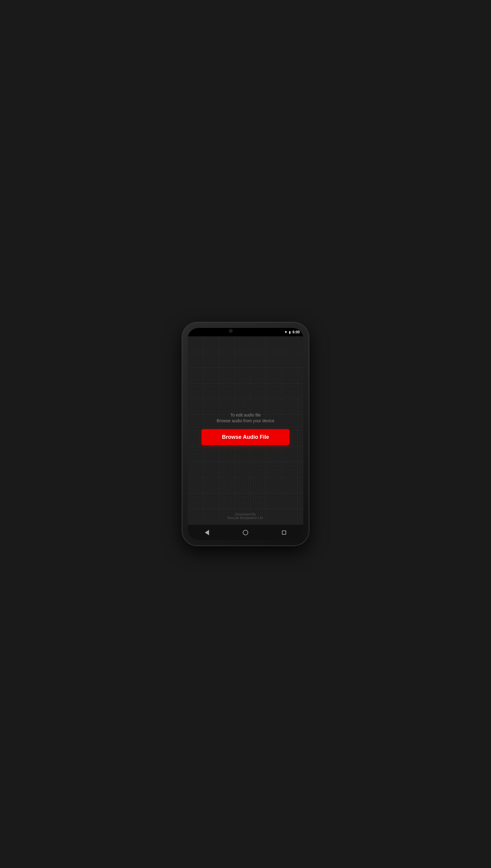 This screenshot has width=491, height=868. What do you see at coordinates (246, 519) in the screenshot?
I see `footer: Developed By DevLab Bangladesh Ltd.` at bounding box center [246, 519].